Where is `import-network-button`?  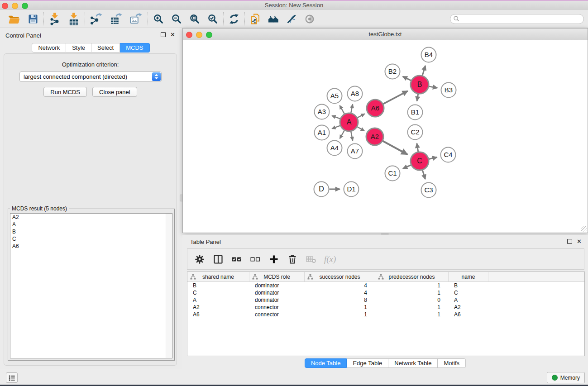 import-network-button is located at coordinates (55, 19).